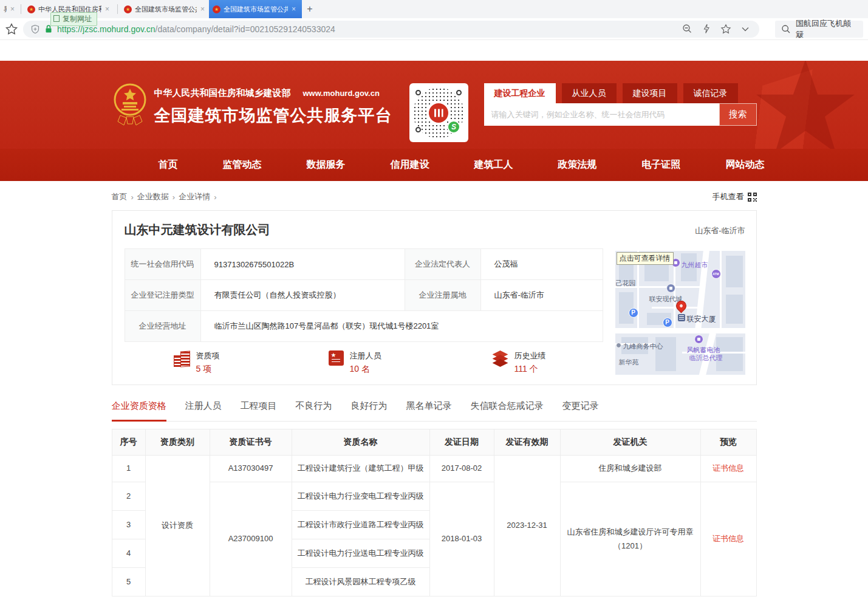  I want to click on company-region: 山东省-临沂市, so click(720, 231).